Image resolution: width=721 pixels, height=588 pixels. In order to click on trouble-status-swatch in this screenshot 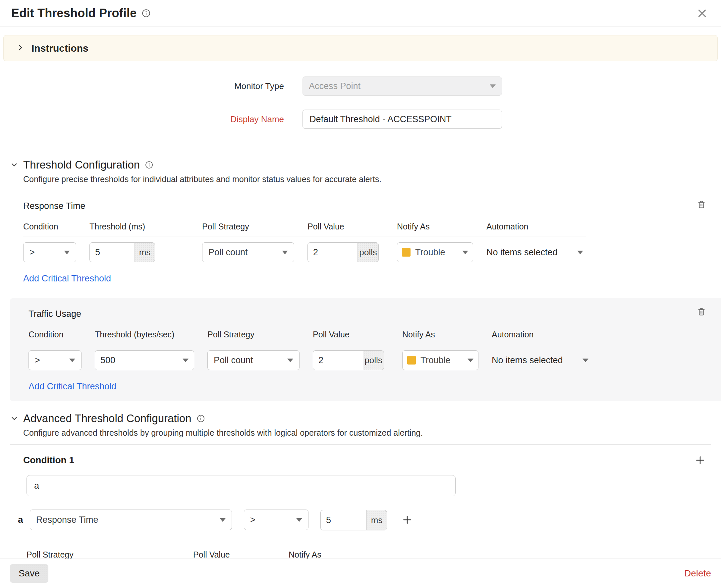, I will do `click(412, 360)`.